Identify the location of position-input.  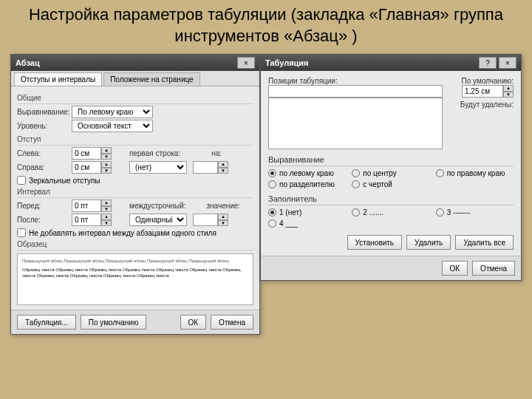
(355, 92).